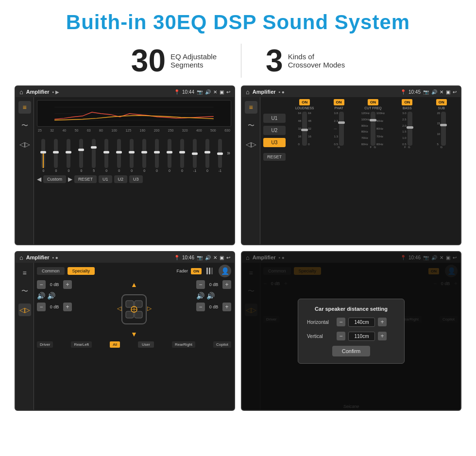  Describe the element at coordinates (101, 130) in the screenshot. I see `freq-80: 80` at that location.